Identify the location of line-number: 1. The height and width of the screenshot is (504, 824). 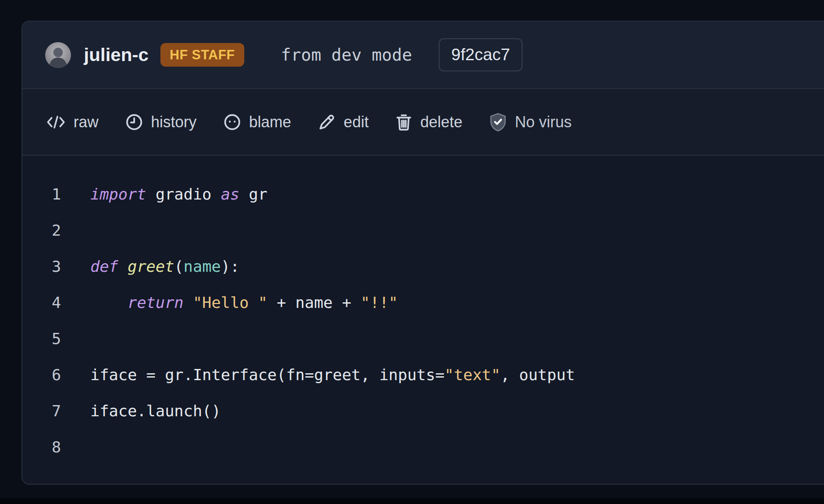
(42, 194).